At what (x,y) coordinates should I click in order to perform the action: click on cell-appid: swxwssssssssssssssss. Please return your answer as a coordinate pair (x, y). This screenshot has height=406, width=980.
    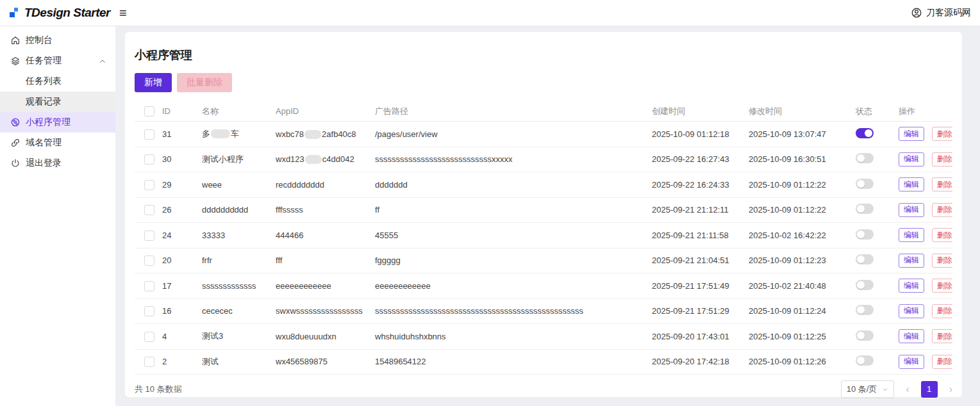
    Looking at the image, I should click on (326, 311).